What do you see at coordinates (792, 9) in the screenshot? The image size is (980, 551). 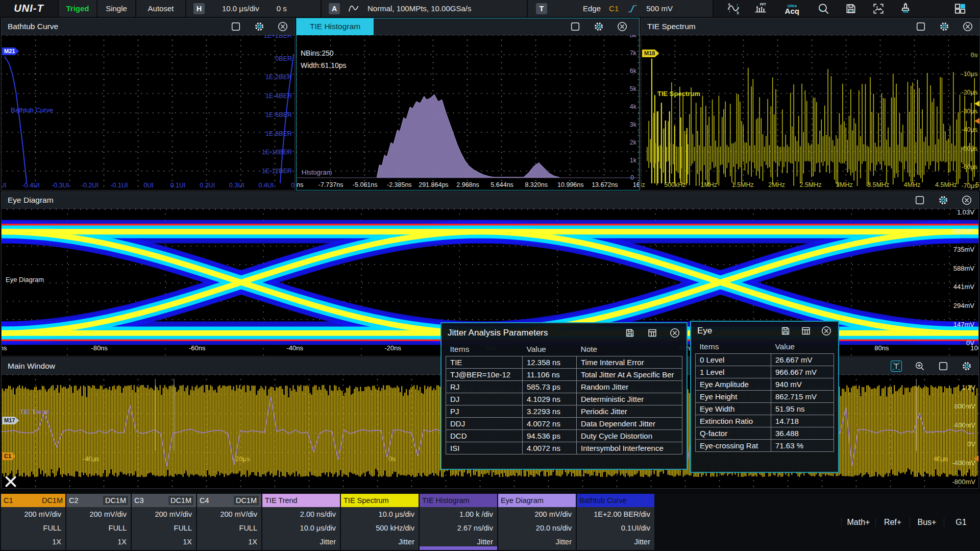 I see `acq-ultra-icon: UltraAcq` at bounding box center [792, 9].